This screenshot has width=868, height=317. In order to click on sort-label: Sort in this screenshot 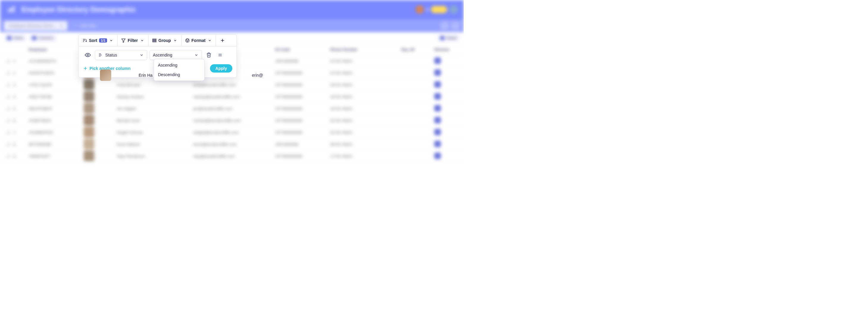, I will do `click(93, 40)`.